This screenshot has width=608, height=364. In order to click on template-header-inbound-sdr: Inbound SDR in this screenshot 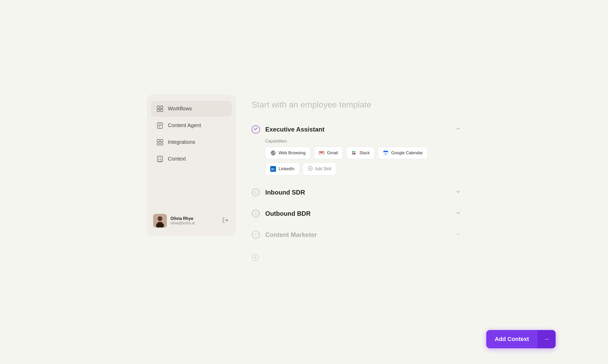, I will do `click(356, 192)`.